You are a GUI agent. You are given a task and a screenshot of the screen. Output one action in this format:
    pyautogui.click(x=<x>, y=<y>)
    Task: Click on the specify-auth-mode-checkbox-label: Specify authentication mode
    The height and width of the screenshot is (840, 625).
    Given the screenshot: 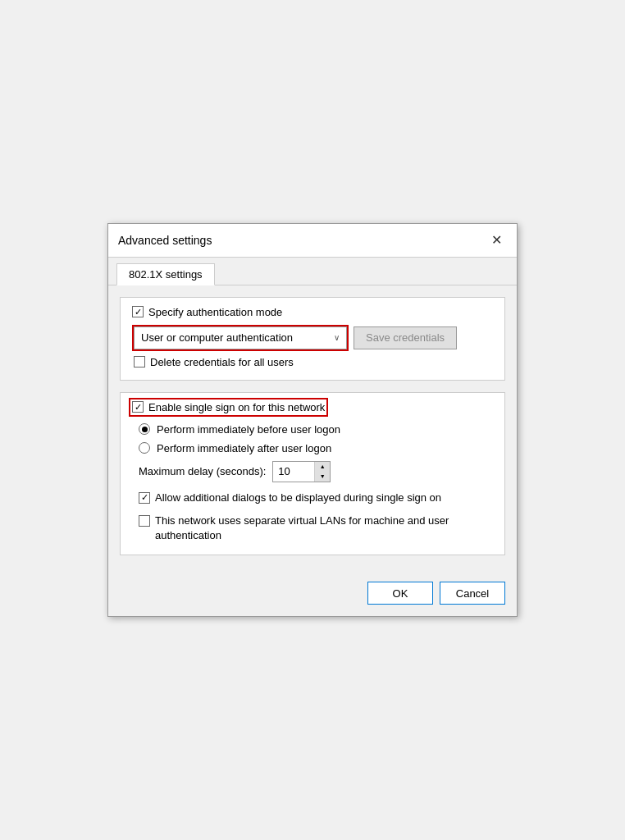 What is the action you would take?
    pyautogui.click(x=207, y=312)
    